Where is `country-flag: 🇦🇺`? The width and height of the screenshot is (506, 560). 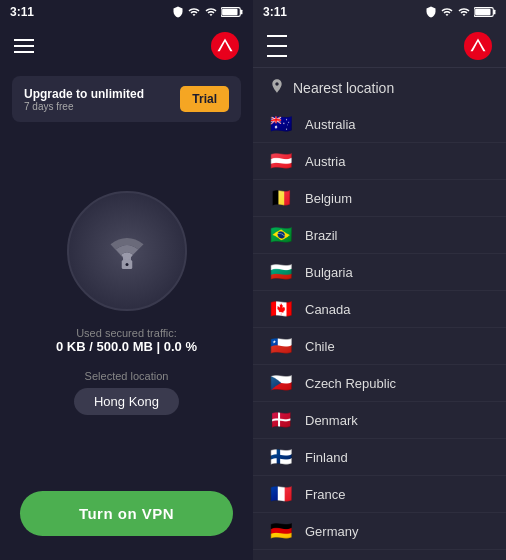 country-flag: 🇦🇺 is located at coordinates (281, 124).